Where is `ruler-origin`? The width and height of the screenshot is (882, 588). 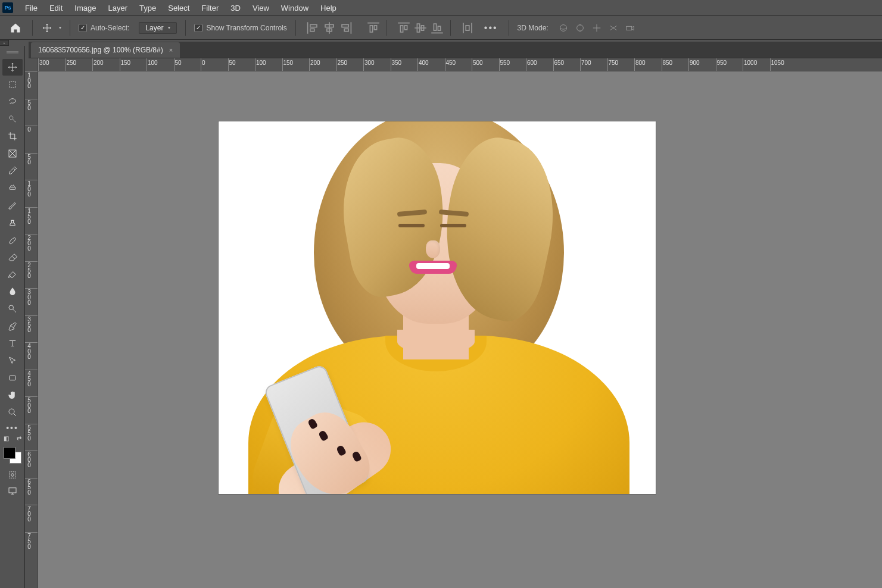 ruler-origin is located at coordinates (32, 65).